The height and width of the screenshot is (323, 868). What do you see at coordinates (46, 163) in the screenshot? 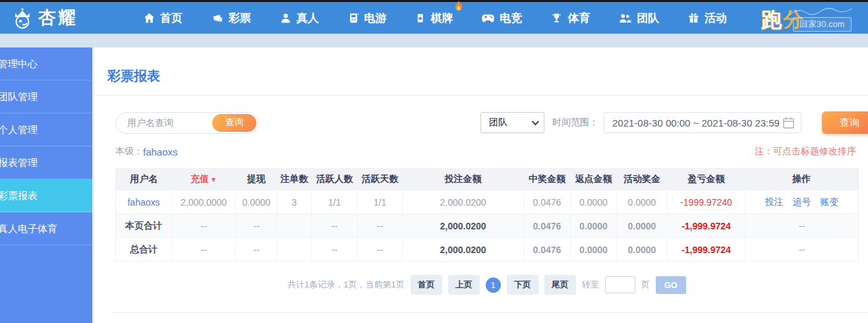
I see `sidebar-item-报表管理: 报表管理` at bounding box center [46, 163].